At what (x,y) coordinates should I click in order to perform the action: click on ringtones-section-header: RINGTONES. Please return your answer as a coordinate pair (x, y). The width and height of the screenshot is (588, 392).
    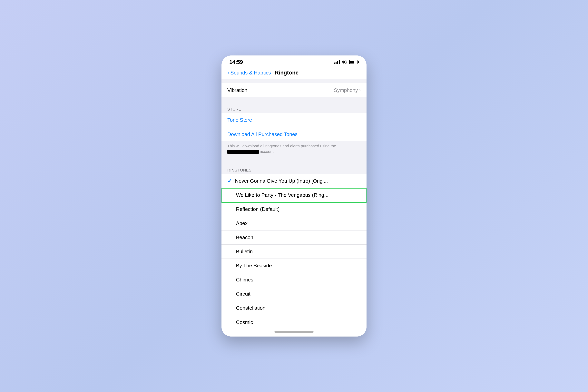
    Looking at the image, I should click on (294, 169).